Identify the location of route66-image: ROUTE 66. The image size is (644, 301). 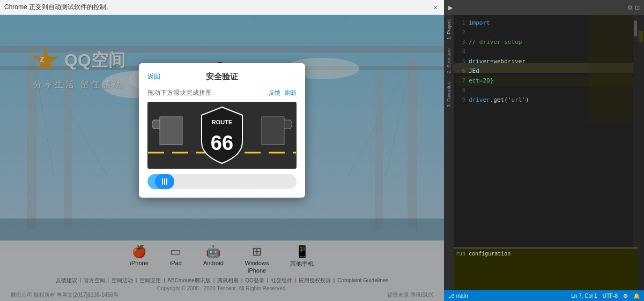
(222, 135).